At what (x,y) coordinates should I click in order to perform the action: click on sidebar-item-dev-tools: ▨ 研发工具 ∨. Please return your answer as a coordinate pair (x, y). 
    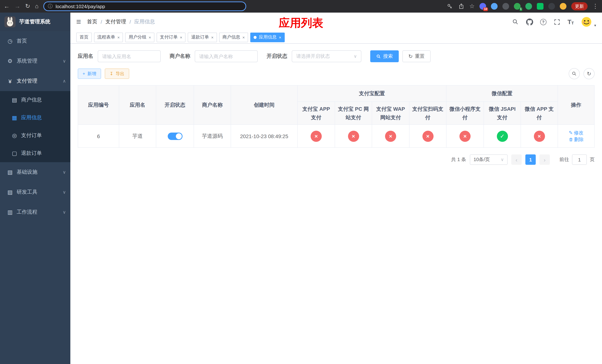
    Looking at the image, I should click on (35, 192).